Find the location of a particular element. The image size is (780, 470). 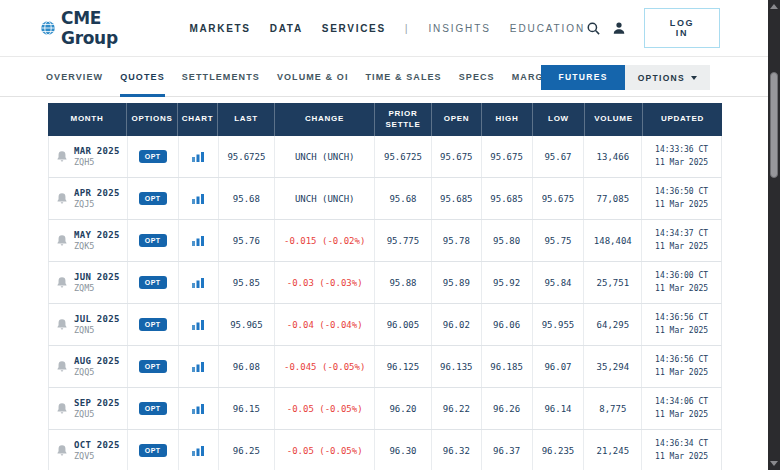

last-cell: 96.15 is located at coordinates (248, 408).